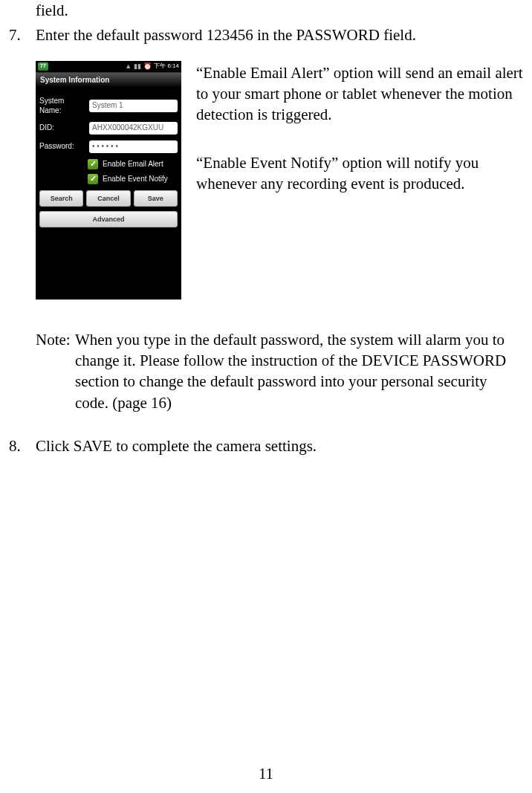  What do you see at coordinates (93, 179) in the screenshot?
I see `enable-event-notify-checkbox: ✓` at bounding box center [93, 179].